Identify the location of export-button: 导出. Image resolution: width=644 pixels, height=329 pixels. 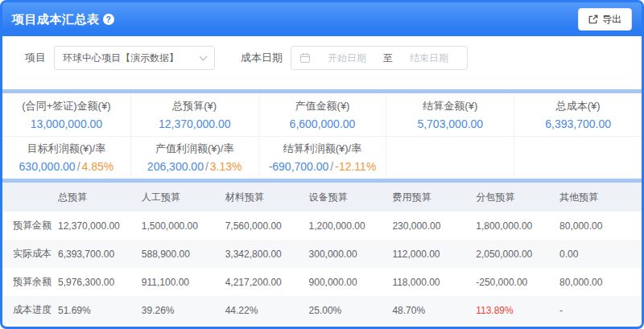
(605, 19).